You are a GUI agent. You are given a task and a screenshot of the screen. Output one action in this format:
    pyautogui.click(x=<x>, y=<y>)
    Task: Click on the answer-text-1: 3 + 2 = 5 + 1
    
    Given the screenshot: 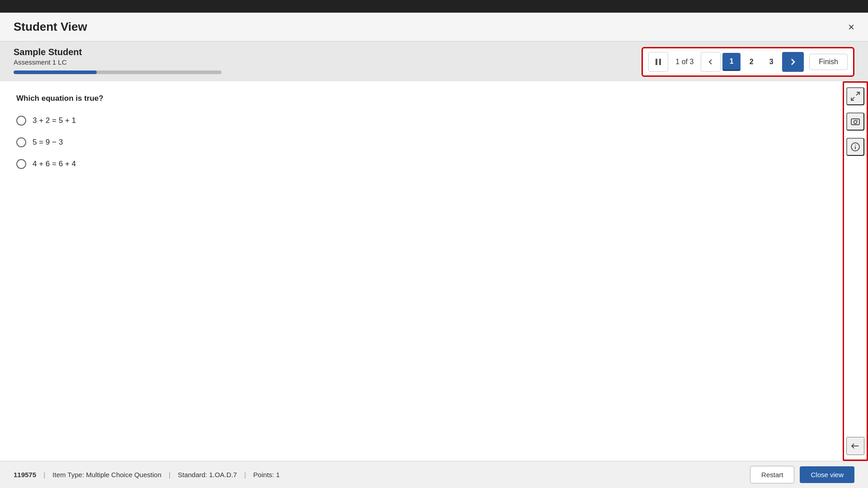 What is the action you would take?
    pyautogui.click(x=54, y=121)
    